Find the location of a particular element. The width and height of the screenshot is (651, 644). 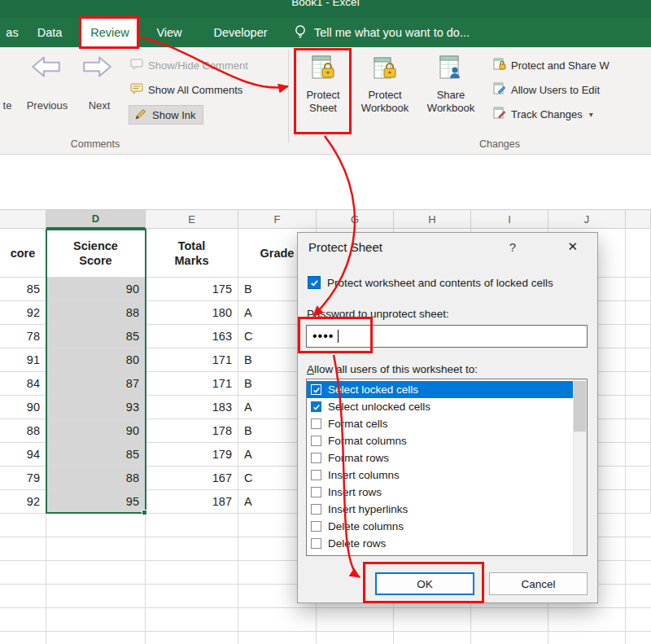

show-ink-button: Show Ink is located at coordinates (166, 115).